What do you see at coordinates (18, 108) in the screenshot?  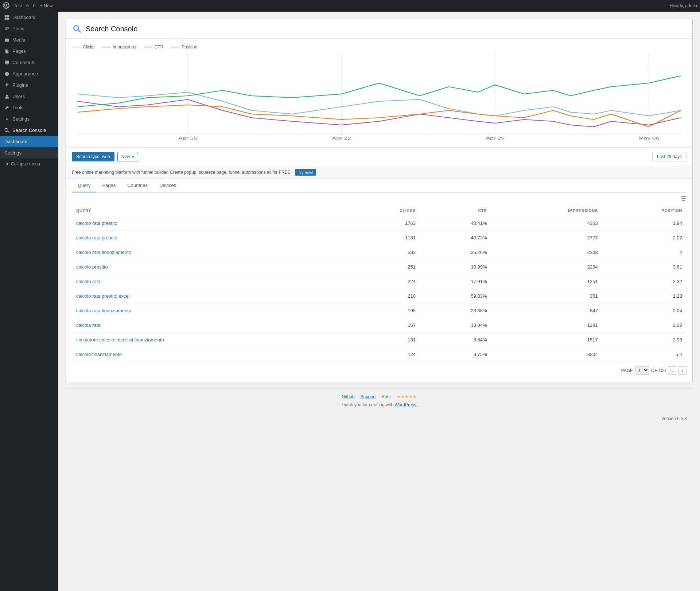 I see `sidebar-label-tools: Tools` at bounding box center [18, 108].